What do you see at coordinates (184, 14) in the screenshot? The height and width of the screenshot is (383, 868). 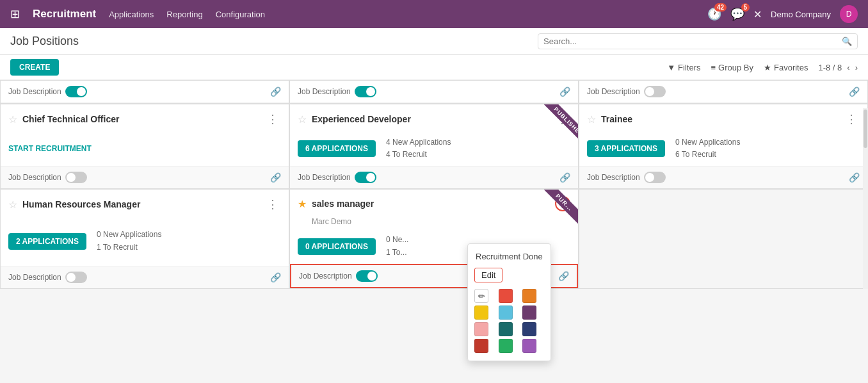 I see `nav-reporting: Reporting` at bounding box center [184, 14].